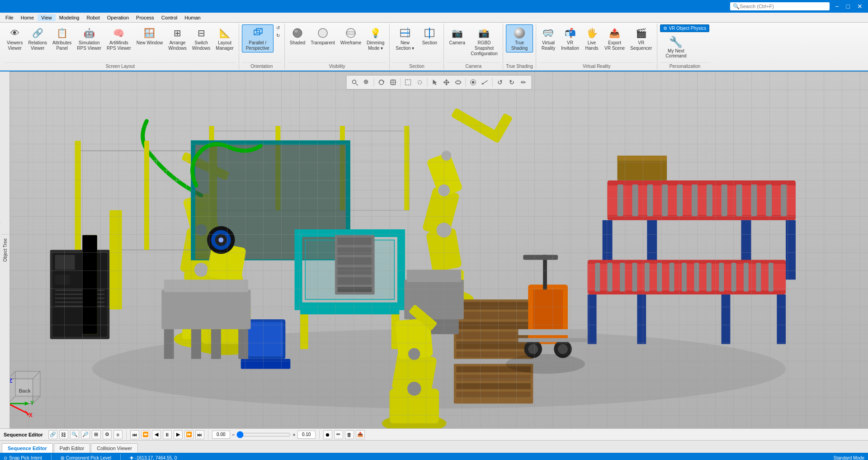  Describe the element at coordinates (837, 6) in the screenshot. I see `minimize-button: −` at that location.